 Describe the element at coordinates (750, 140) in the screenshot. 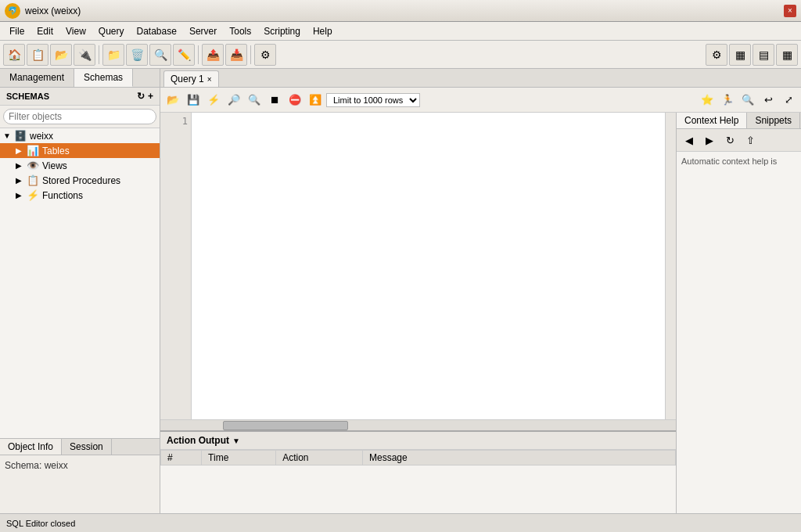

I see `ctx-home-btn: ⇧` at that location.